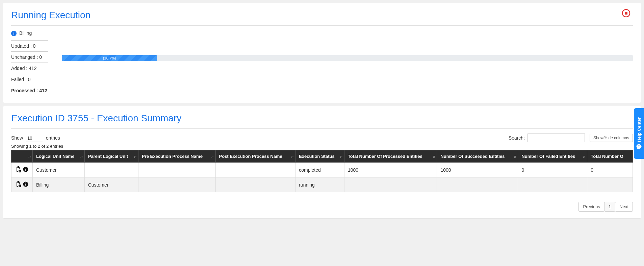  What do you see at coordinates (26, 33) in the screenshot?
I see `info-label: Billing` at bounding box center [26, 33].